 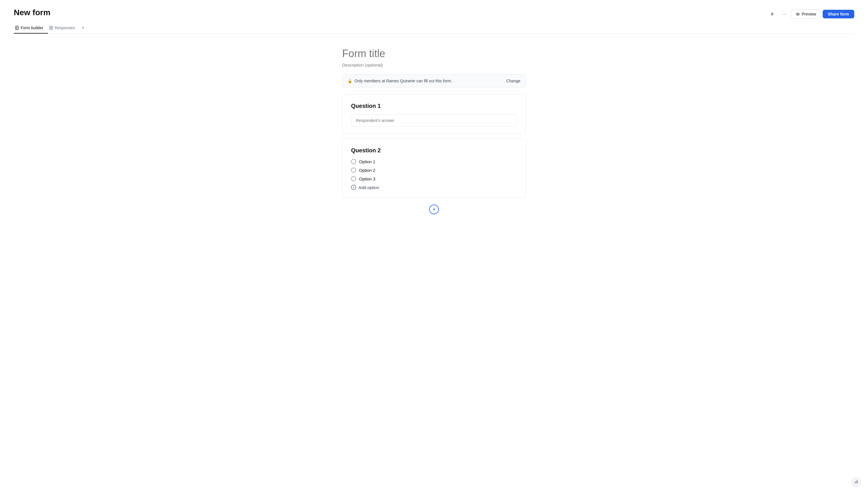 What do you see at coordinates (31, 28) in the screenshot?
I see `tab-form-builder: Form builder` at bounding box center [31, 28].